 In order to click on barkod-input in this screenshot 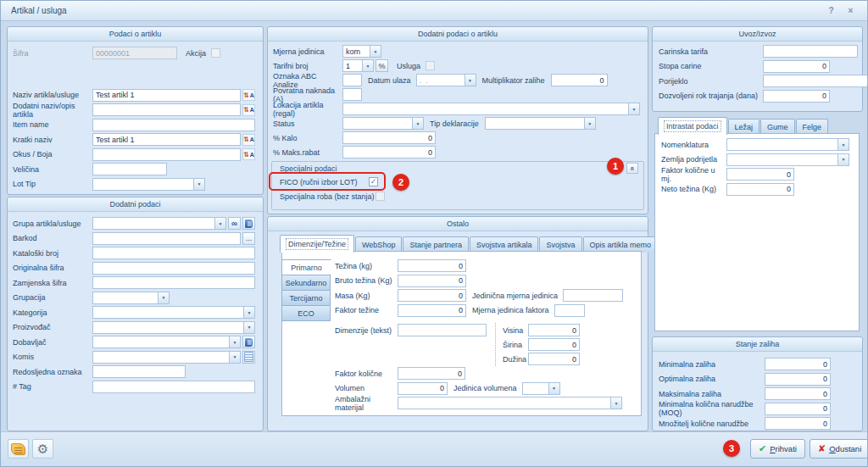, I will do `click(166, 239)`.